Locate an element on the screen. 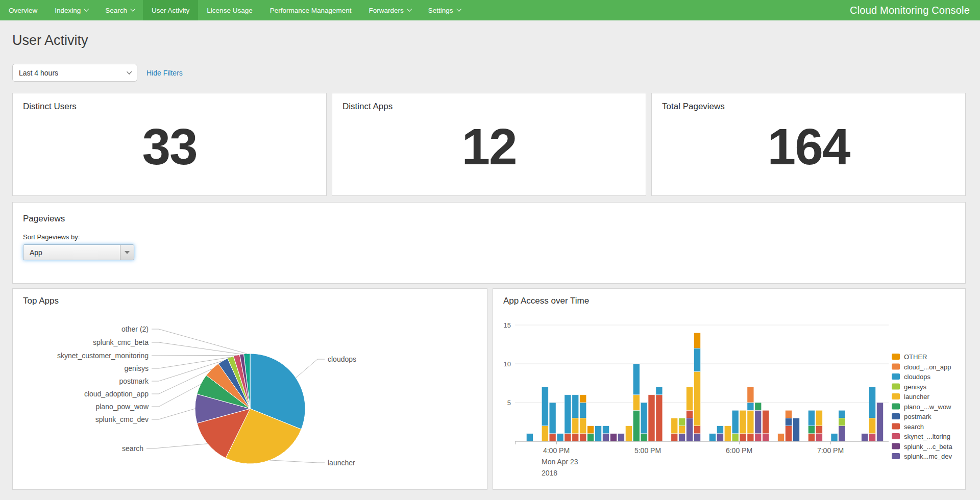 Image resolution: width=980 pixels, height=500 pixels. bar-segment-splunk-cmc-dev-4-40-pm is located at coordinates (621, 438).